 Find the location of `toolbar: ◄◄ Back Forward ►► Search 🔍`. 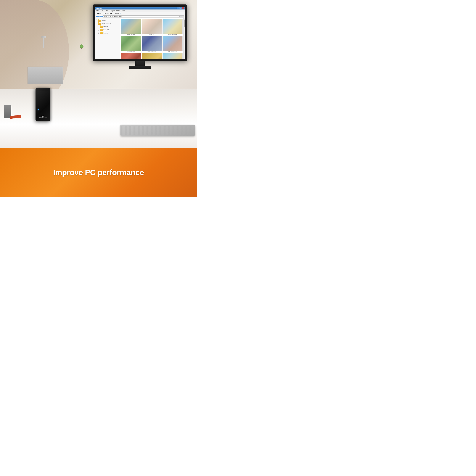

toolbar: ◄◄ Back Forward ►► Search 🔍 is located at coordinates (140, 14).